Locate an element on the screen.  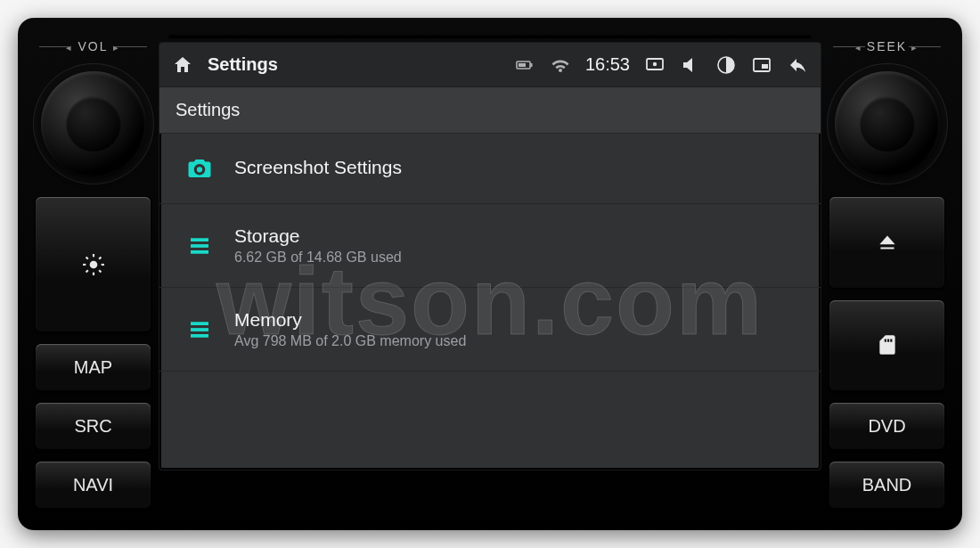
battery-icon is located at coordinates (525, 65).